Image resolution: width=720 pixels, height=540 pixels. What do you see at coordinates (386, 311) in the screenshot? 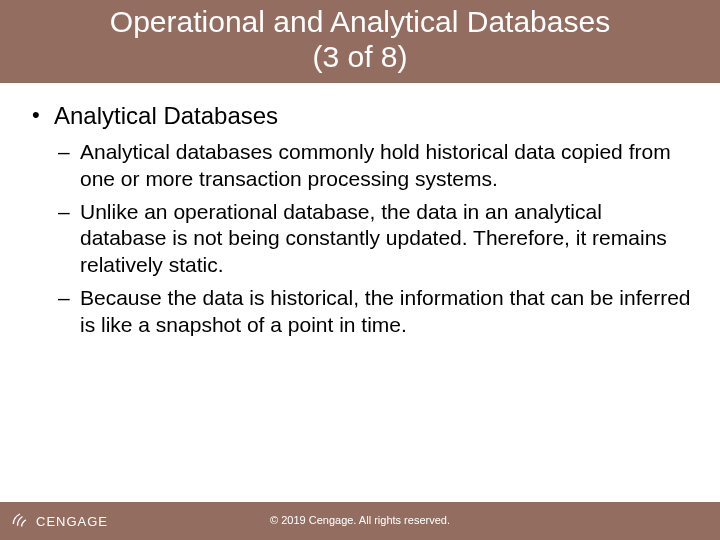
I see `list-item-label: Because the data is historical, the info…` at bounding box center [386, 311].